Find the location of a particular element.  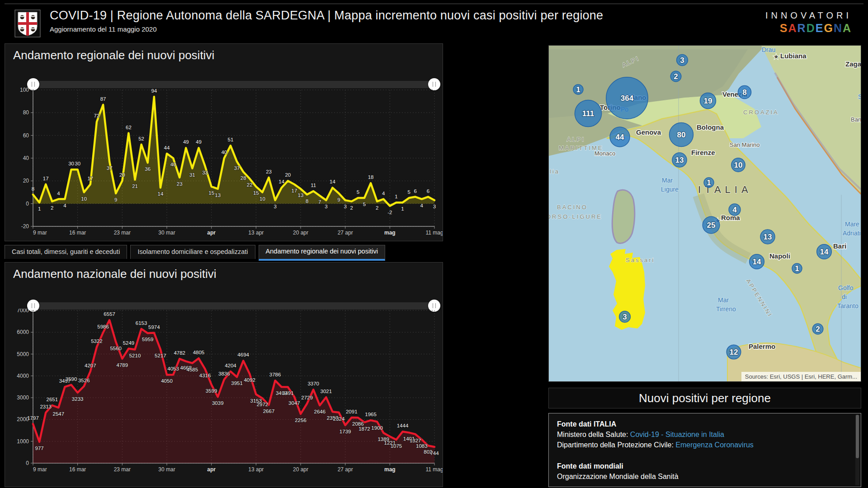

national-chart-title: Andamento nazionale dei nuovi positivi is located at coordinates (115, 274).